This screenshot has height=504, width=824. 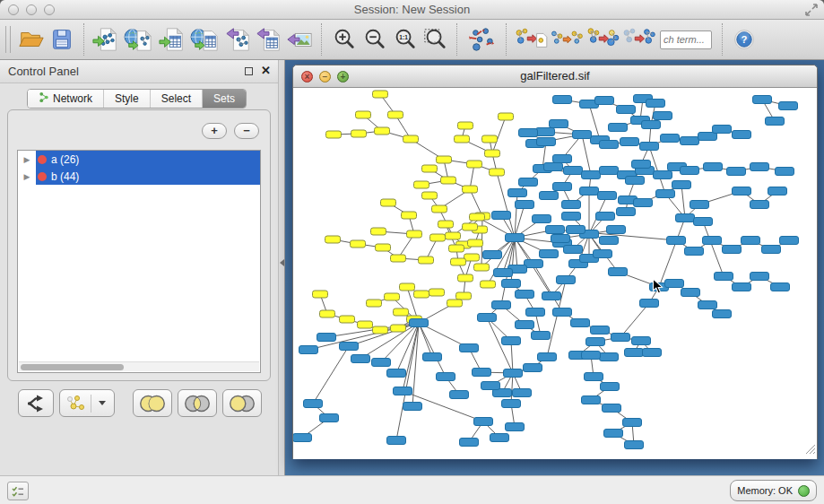 What do you see at coordinates (811, 450) in the screenshot?
I see `resize-grip` at bounding box center [811, 450].